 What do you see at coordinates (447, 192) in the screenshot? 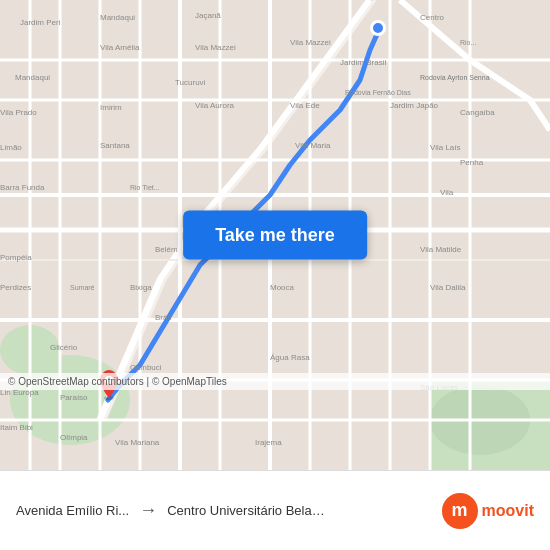
I see `svg-text: Vila` at bounding box center [447, 192].